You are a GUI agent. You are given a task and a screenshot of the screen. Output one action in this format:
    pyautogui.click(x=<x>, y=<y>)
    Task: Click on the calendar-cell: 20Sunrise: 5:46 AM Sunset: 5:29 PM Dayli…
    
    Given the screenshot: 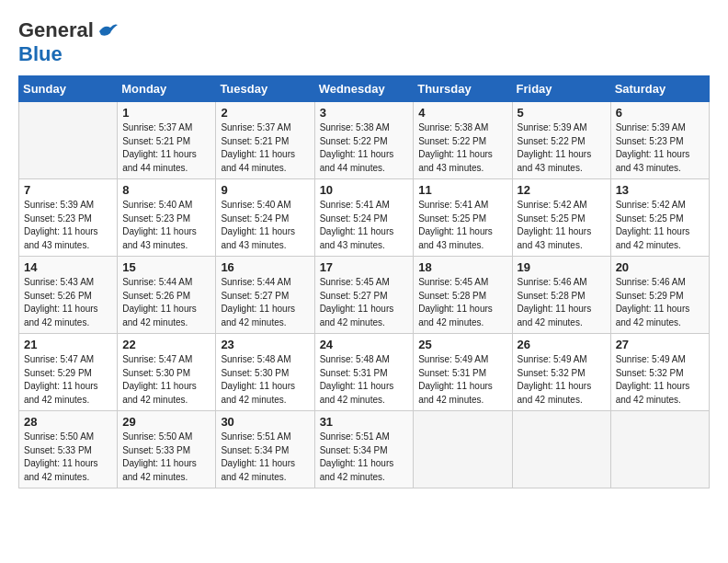 What is the action you would take?
    pyautogui.click(x=660, y=295)
    